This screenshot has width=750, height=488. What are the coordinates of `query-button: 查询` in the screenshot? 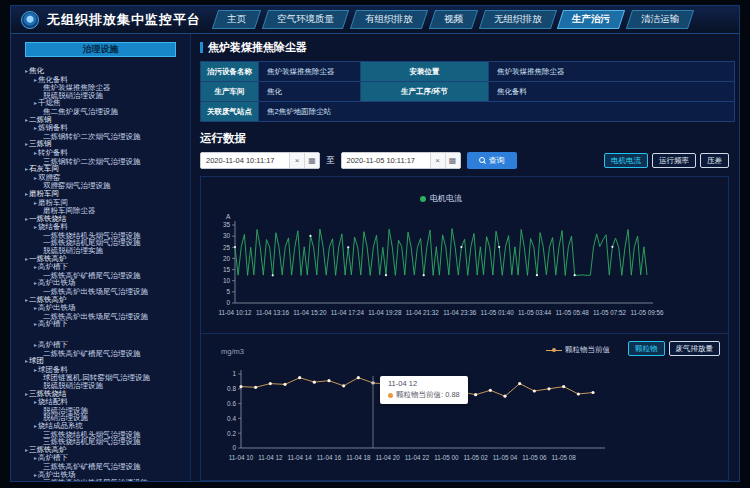 It's located at (492, 160).